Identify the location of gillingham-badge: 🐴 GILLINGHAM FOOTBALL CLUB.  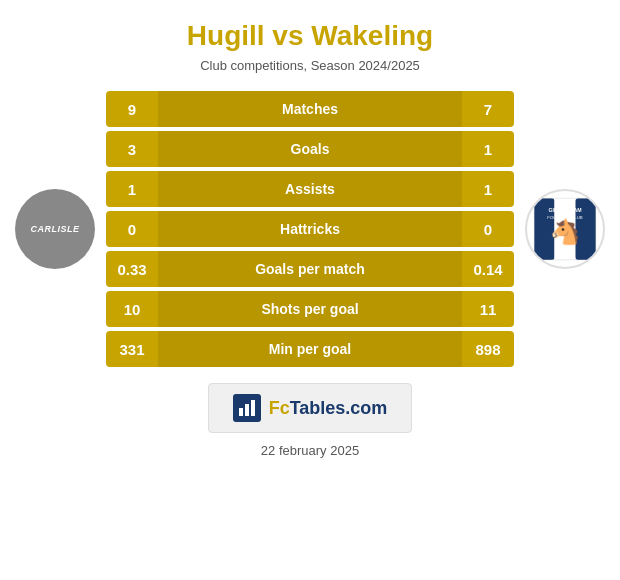
(565, 229).